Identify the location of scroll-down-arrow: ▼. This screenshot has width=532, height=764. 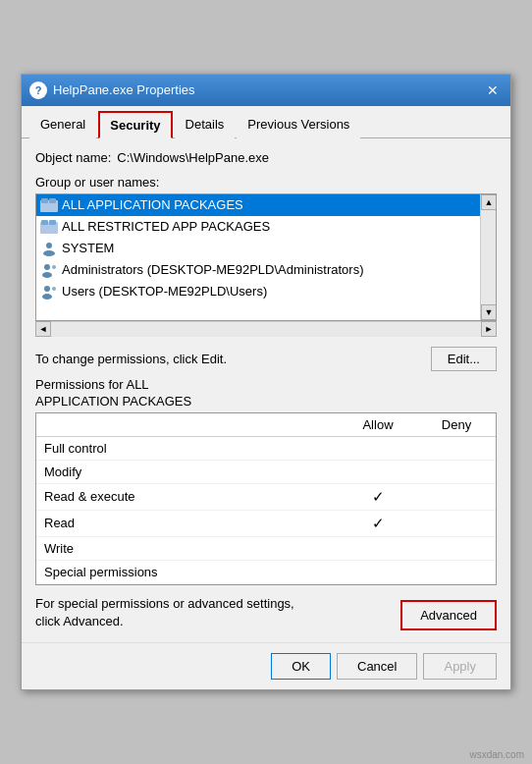
(489, 312).